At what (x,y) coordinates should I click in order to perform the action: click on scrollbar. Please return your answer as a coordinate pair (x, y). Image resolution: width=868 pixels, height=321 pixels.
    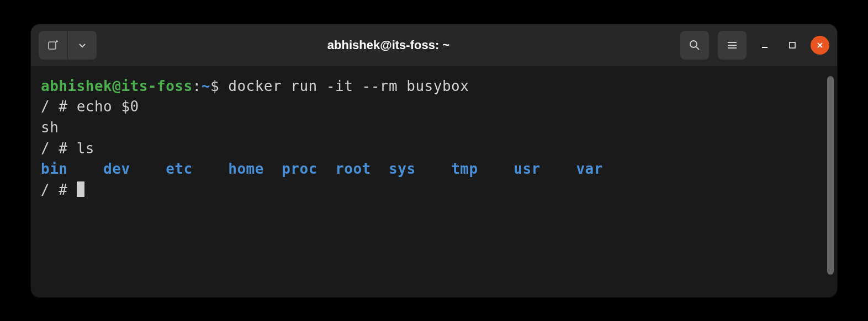
    Looking at the image, I should click on (831, 182).